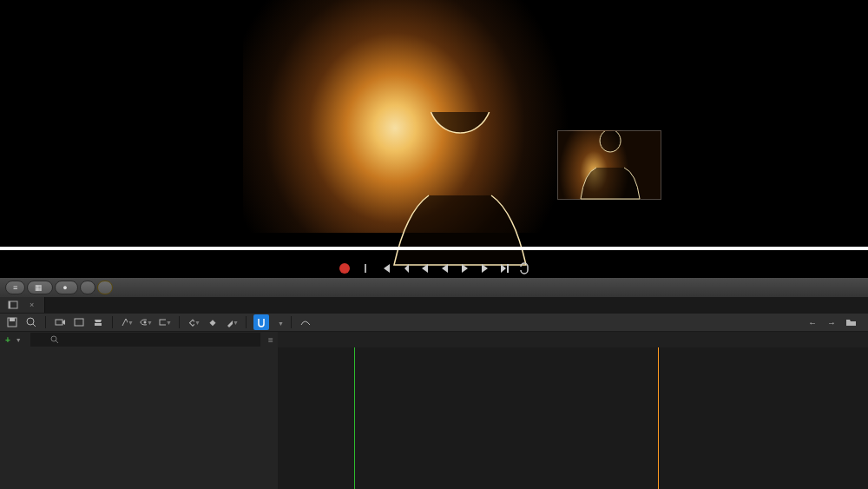  I want to click on camera-button, so click(60, 322).